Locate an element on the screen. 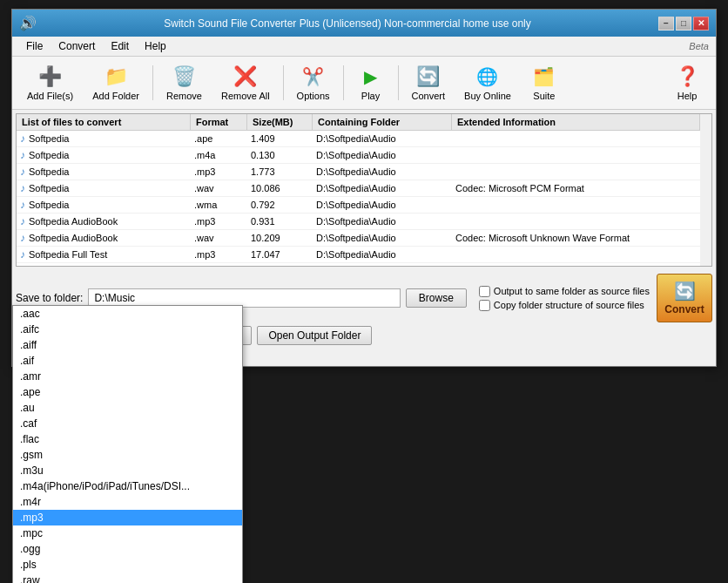 Image resolution: width=728 pixels, height=583 pixels. remove-button: 🗑️ Remove is located at coordinates (185, 83).